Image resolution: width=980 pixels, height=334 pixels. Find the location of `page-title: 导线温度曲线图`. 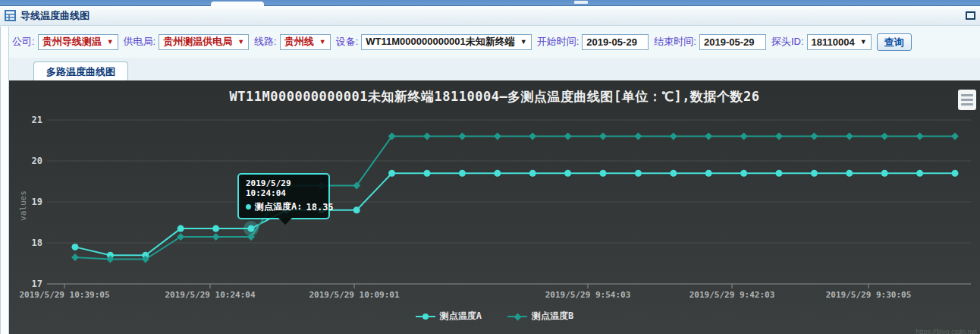

page-title: 导线温度曲线图 is located at coordinates (55, 16).